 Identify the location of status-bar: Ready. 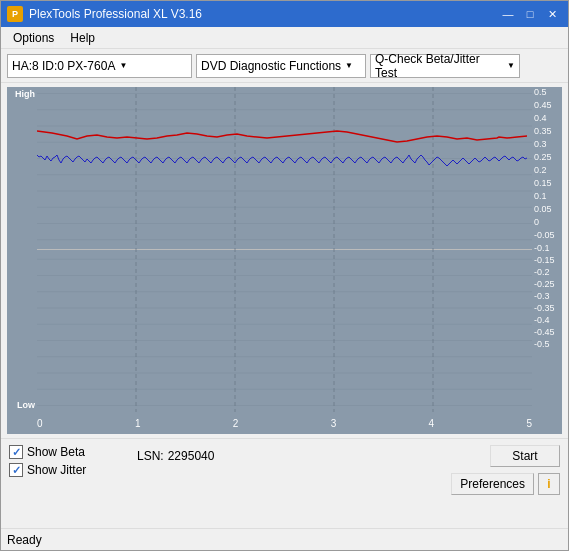
(284, 539).